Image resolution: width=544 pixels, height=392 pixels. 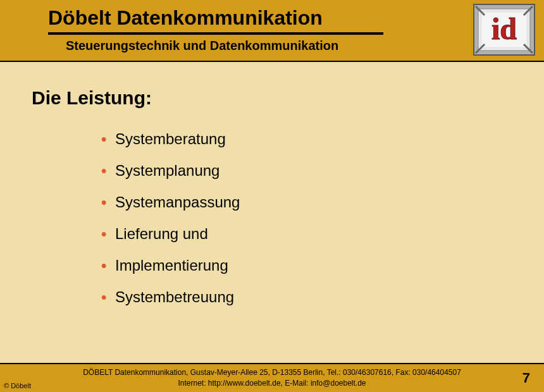 What do you see at coordinates (272, 27) in the screenshot?
I see `header-text-block: Döbelt Datenkommunikation Steuerungstech…` at bounding box center [272, 27].